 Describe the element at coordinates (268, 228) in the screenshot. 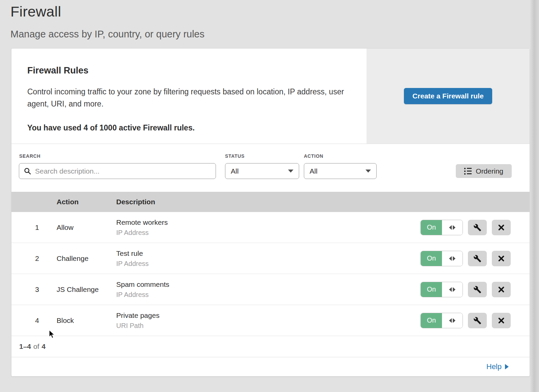

I see `rule-description-cell: Remote workers IP Address` at that location.